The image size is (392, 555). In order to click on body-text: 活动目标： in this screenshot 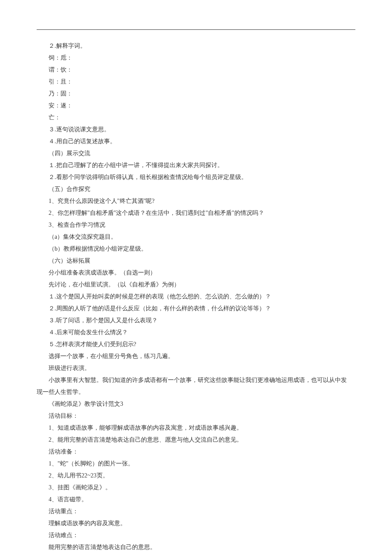, I will do `click(196, 416)`.